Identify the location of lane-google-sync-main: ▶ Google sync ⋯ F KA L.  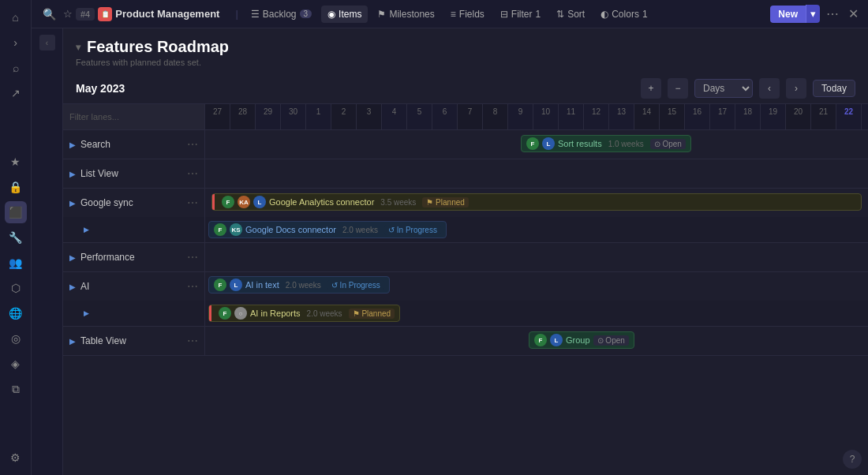
(466, 203).